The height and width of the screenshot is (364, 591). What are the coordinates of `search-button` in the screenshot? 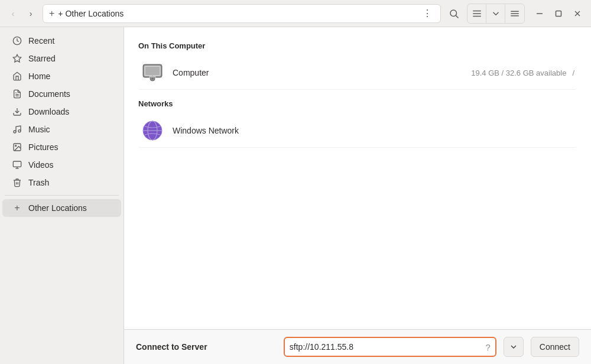 It's located at (454, 14).